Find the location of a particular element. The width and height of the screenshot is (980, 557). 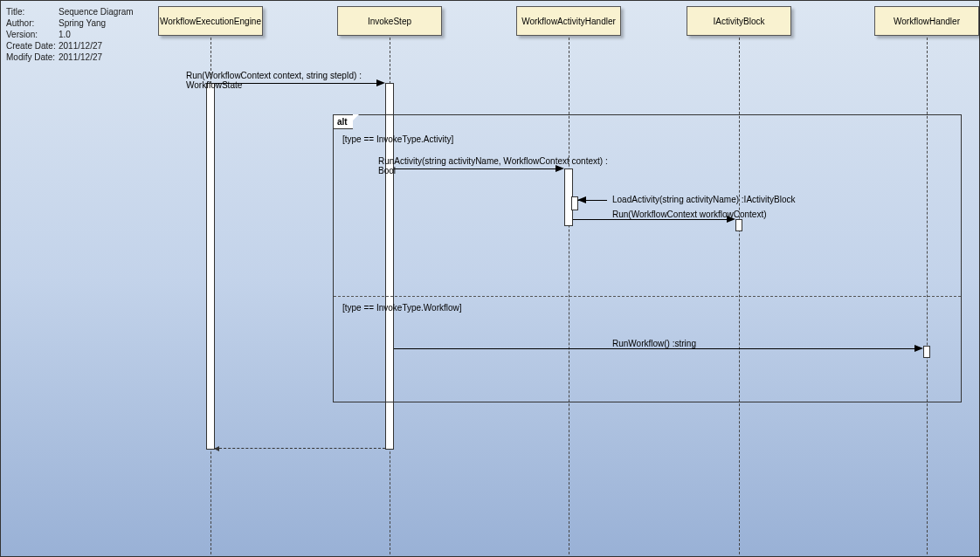

activation-workflow-execution-engine is located at coordinates (210, 266).